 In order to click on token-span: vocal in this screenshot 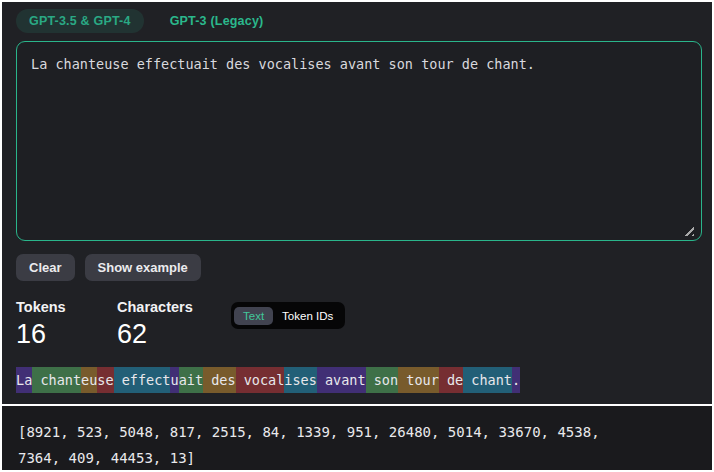, I will do `click(260, 380)`.